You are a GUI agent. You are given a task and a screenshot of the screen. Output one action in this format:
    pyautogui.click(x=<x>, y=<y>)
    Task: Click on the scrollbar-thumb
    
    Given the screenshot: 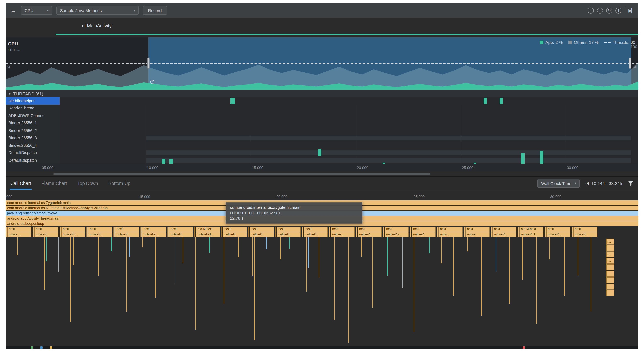 What is the action you would take?
    pyautogui.click(x=242, y=174)
    